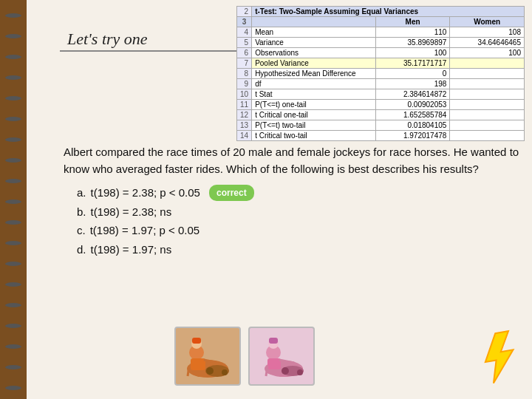 This screenshot has width=532, height=399. What do you see at coordinates (245, 95) in the screenshot?
I see `row-num: 10` at bounding box center [245, 95].